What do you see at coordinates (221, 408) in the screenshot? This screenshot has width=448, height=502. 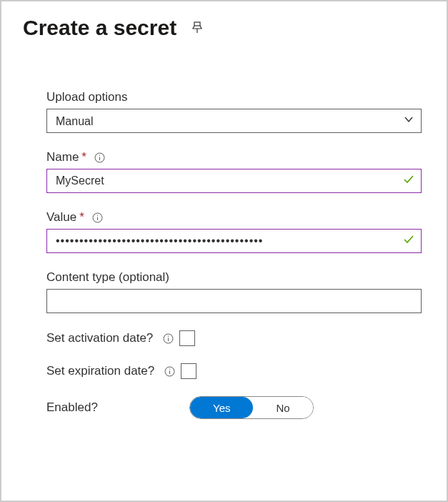 I see `enabled-yes-button: Yes` at bounding box center [221, 408].